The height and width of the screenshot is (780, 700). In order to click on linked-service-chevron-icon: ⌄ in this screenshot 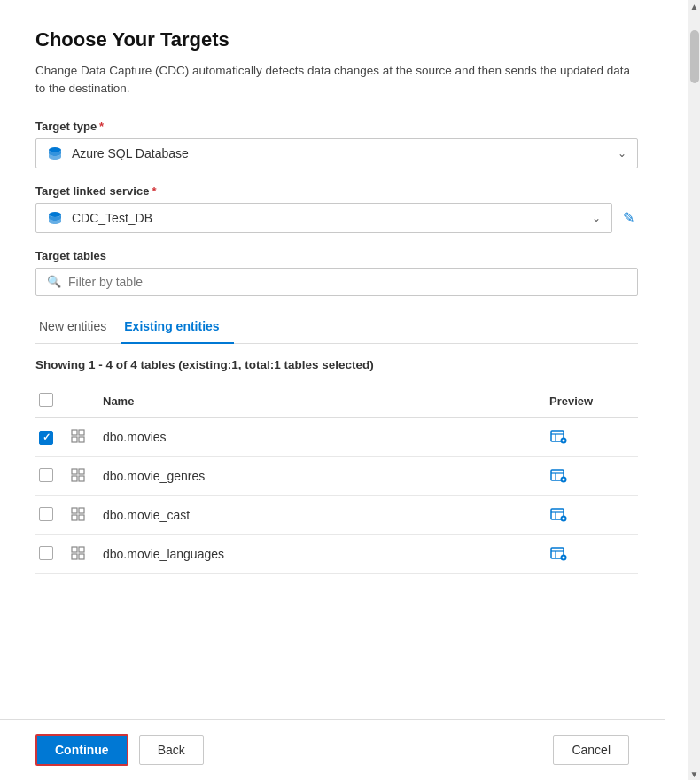, I will do `click(596, 218)`.